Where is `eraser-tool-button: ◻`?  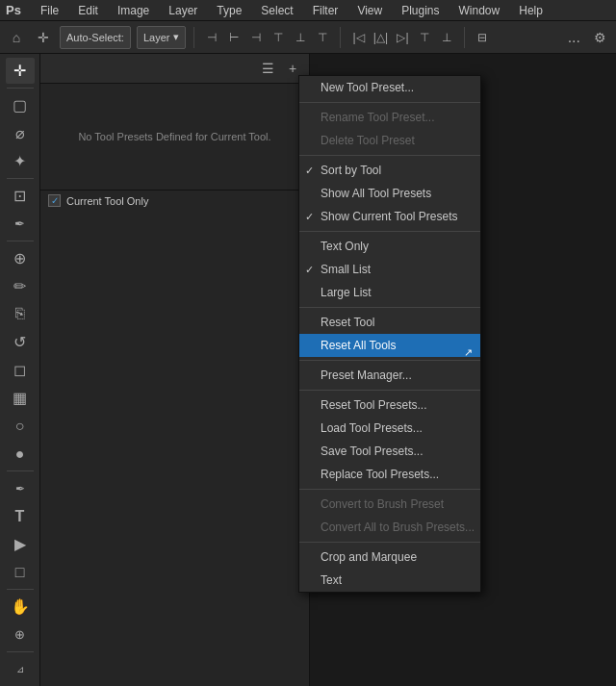 eraser-tool-button: ◻ is located at coordinates (20, 369).